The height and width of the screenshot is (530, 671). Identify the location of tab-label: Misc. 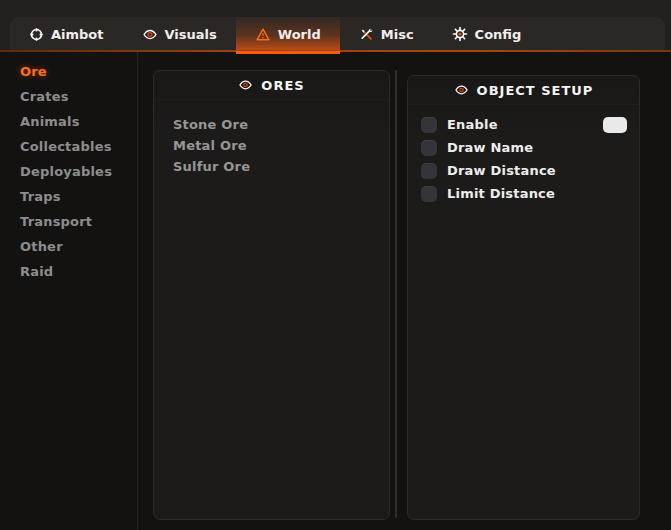
(398, 34).